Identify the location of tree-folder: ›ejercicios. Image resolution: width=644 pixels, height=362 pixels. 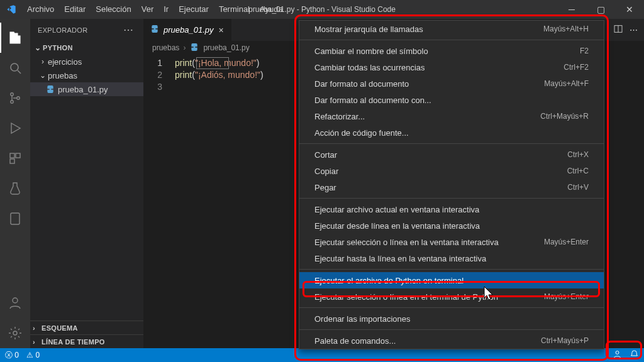
(87, 62).